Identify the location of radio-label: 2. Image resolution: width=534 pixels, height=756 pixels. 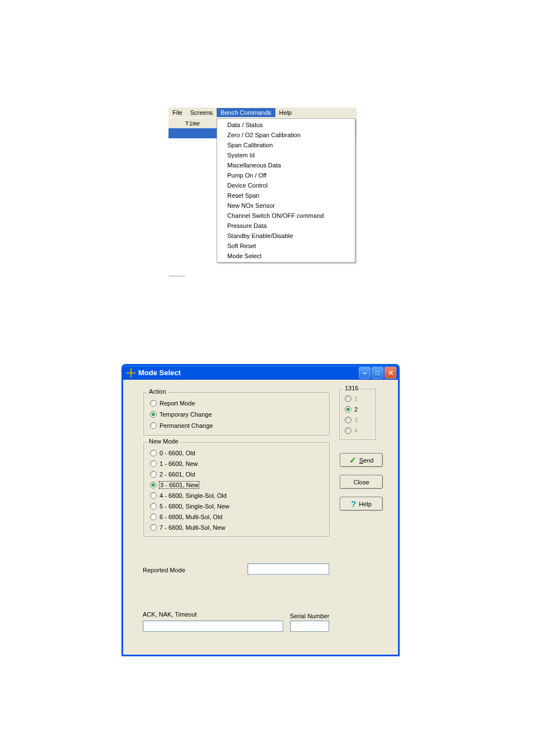
(356, 409).